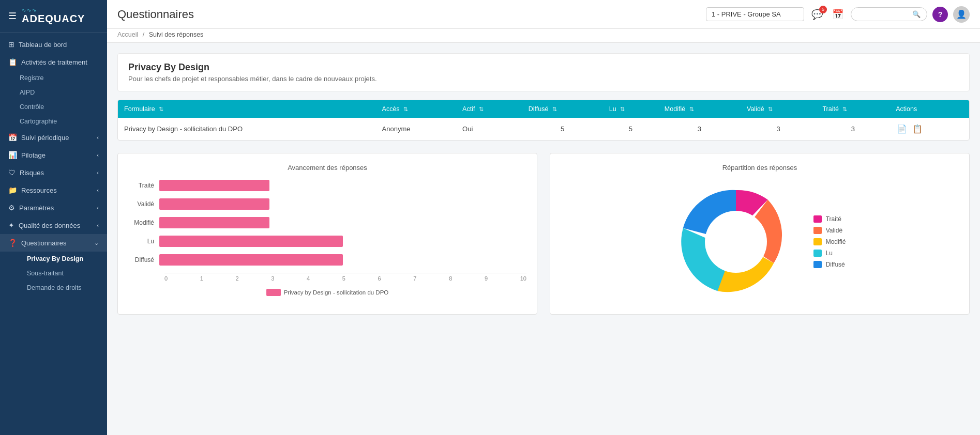  Describe the element at coordinates (12, 173) in the screenshot. I see `risks-icon: 🛡` at that location.